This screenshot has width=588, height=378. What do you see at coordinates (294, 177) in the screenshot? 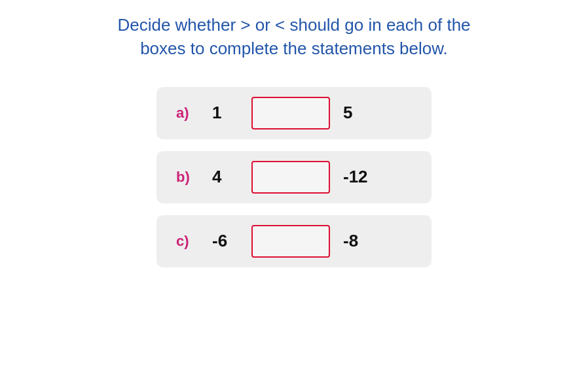
I see `question-row-b: b) 4 -12` at bounding box center [294, 177].